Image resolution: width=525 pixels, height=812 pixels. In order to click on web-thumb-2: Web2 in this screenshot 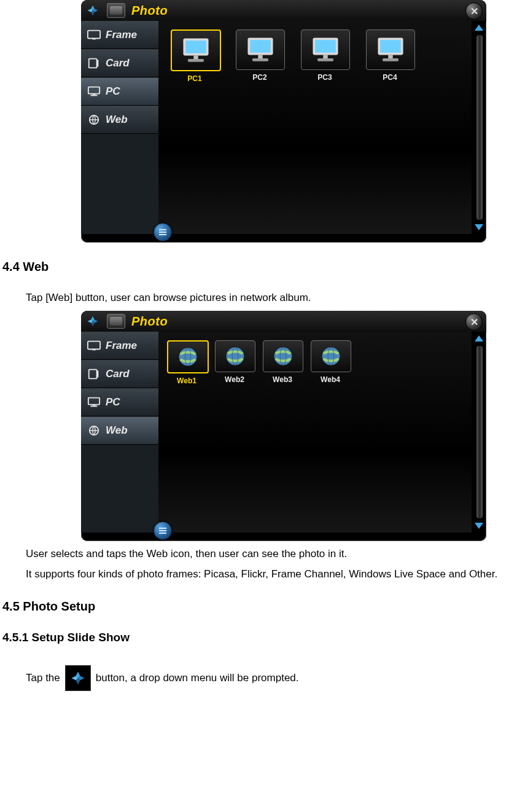, I will do `click(235, 362)`.